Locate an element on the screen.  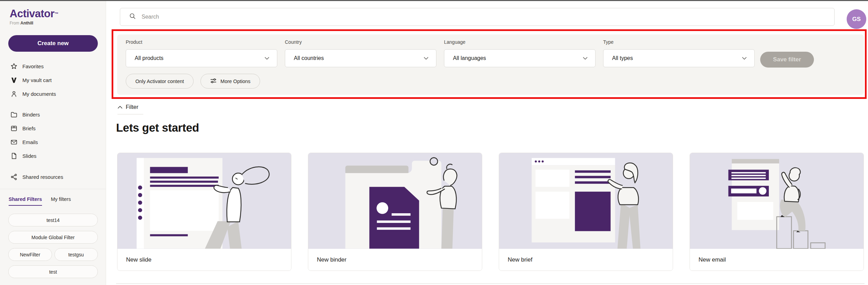
field-label: Product is located at coordinates (202, 42).